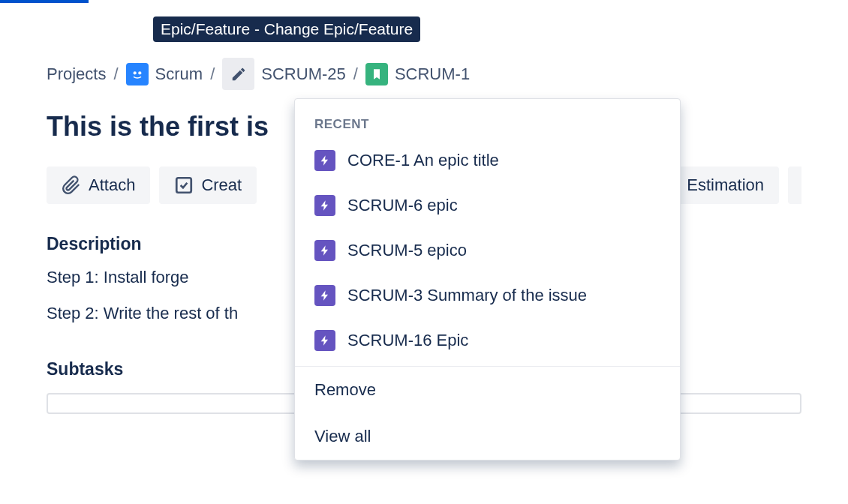 The width and height of the screenshot is (848, 504). What do you see at coordinates (488, 340) in the screenshot?
I see `dropdown-item: SCRUM-16 Epic` at bounding box center [488, 340].